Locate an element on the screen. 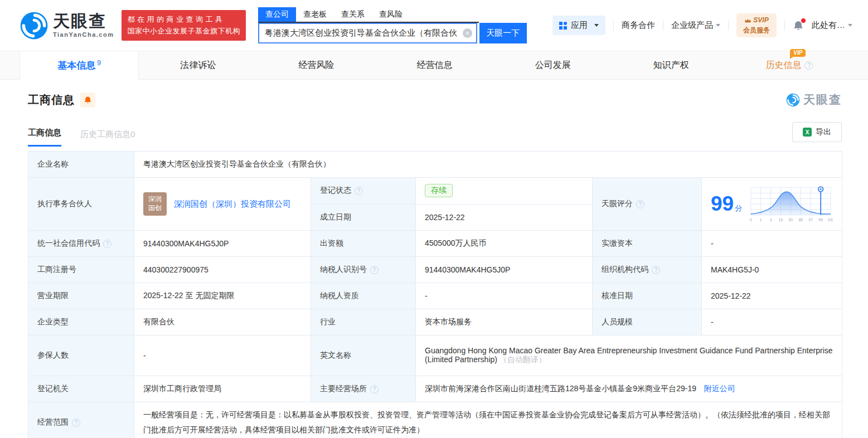  clear-search-icon is located at coordinates (467, 33).